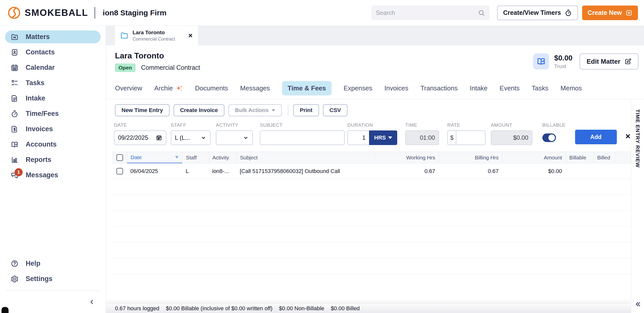 Image resolution: width=644 pixels, height=313 pixels. What do you see at coordinates (157, 56) in the screenshot?
I see `matter-title: Lara Toronto` at bounding box center [157, 56].